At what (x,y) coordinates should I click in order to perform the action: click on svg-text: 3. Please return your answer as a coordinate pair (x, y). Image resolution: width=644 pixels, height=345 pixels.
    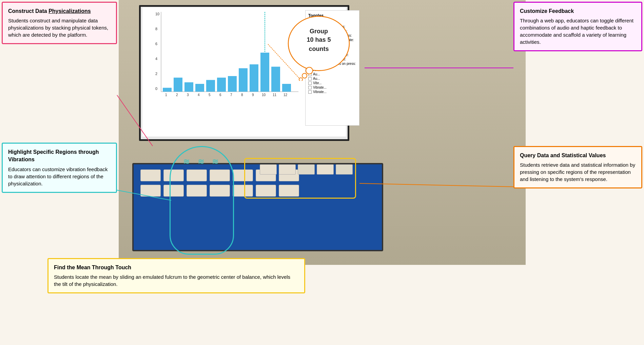
    Looking at the image, I should click on (188, 95).